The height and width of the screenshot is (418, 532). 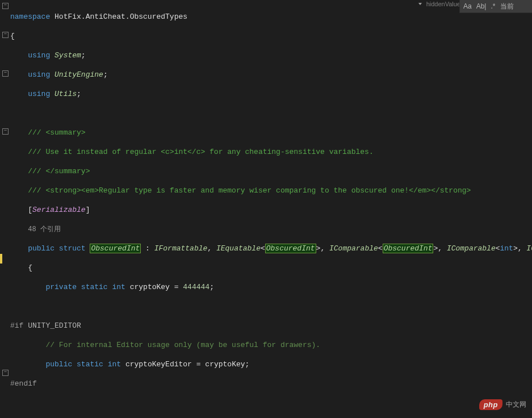 I want to click on num: 444444, so click(x=196, y=287).